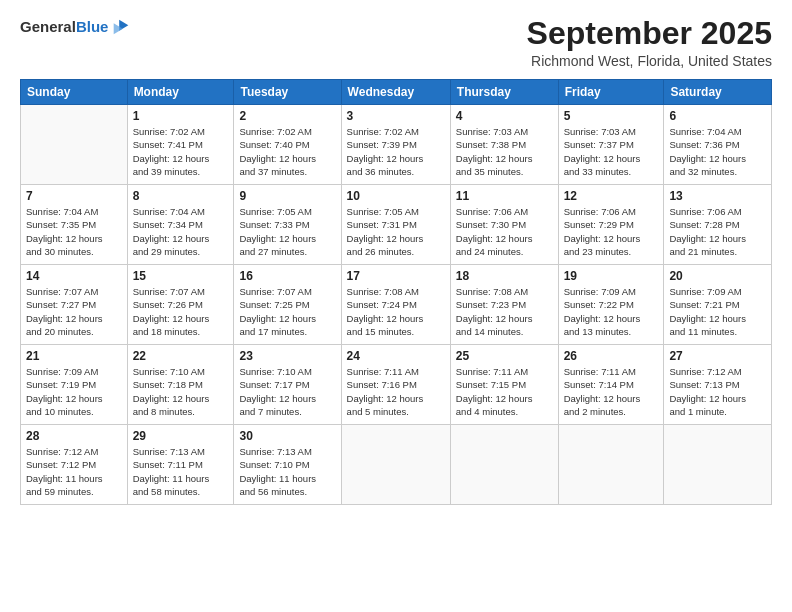 The height and width of the screenshot is (612, 792). I want to click on calendar-cell: 14Sunrise: 7:07 AMSunset: 7:27 PMDayligh…, so click(74, 305).